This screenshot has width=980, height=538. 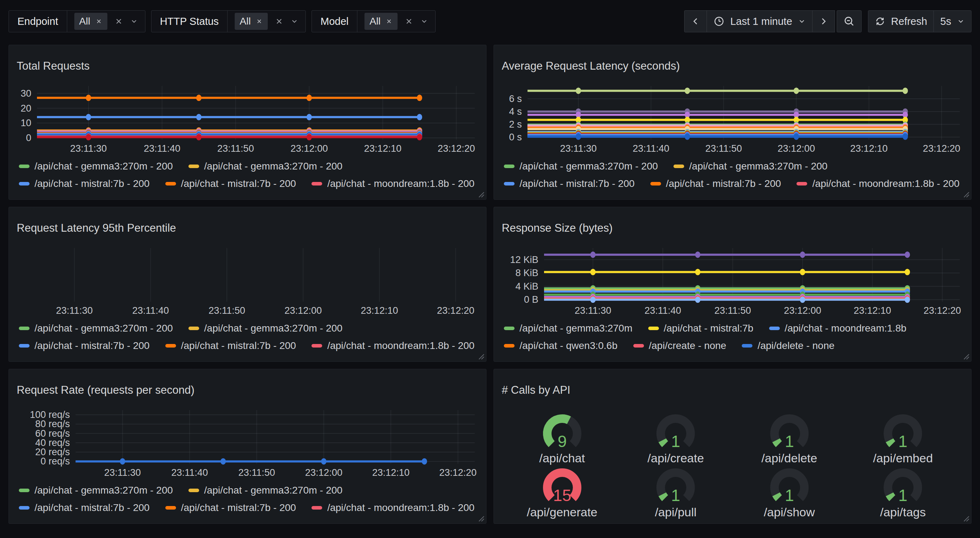 I want to click on gauge--api-chat: 9/api/chat, so click(x=562, y=439).